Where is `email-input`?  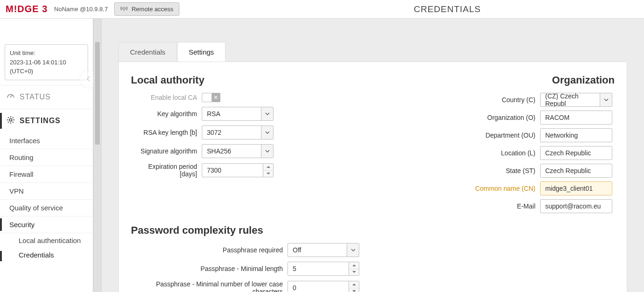
email-input is located at coordinates (576, 206).